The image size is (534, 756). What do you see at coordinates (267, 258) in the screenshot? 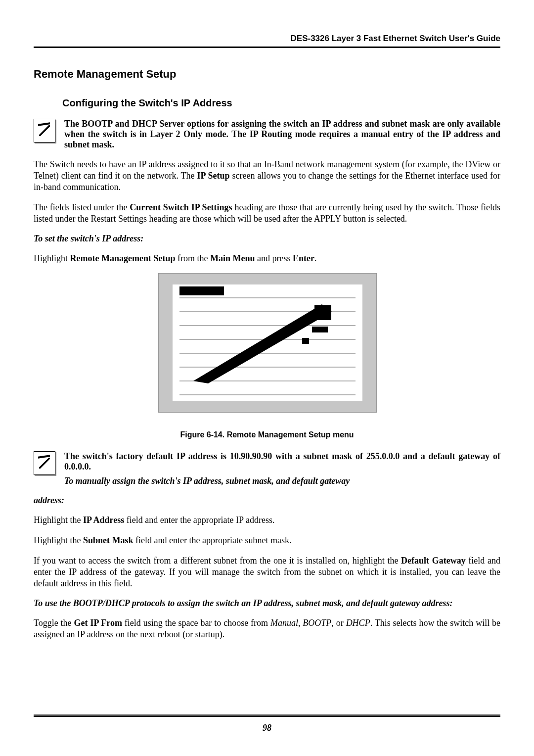
I see `paragraph-3: Highlight Remote Management Setup from t…` at bounding box center [267, 258].